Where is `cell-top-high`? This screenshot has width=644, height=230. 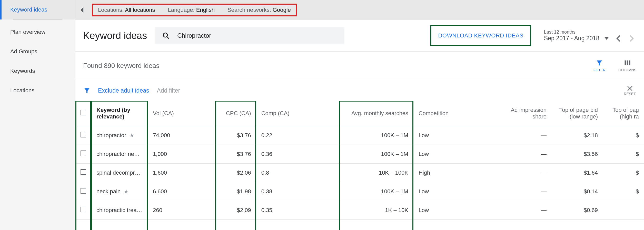 cell-top-high is located at coordinates (623, 210).